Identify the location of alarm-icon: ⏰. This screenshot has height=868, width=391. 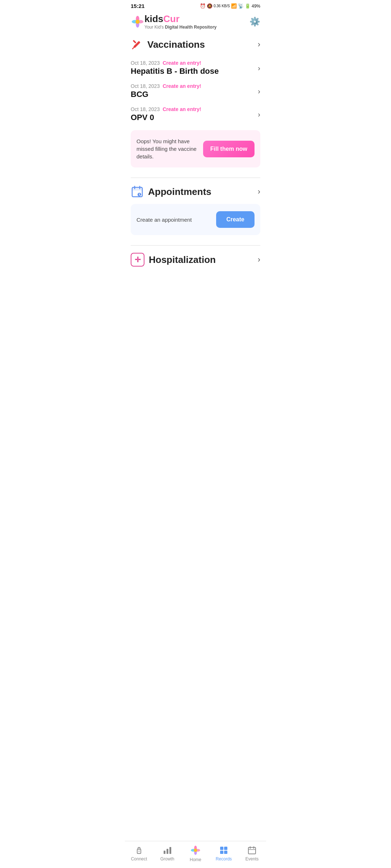
(203, 6).